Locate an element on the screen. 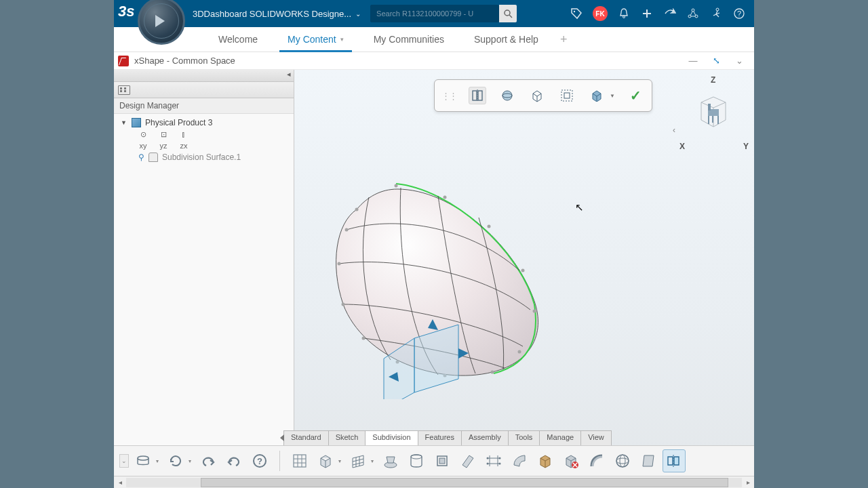 This screenshot has height=488, width=868. share-icon is located at coordinates (670, 14).